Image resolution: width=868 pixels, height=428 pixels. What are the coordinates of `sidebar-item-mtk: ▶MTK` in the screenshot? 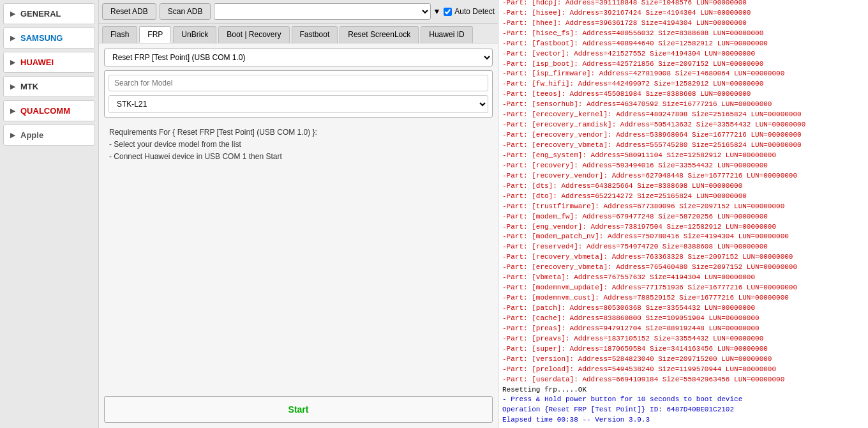 It's located at (49, 87).